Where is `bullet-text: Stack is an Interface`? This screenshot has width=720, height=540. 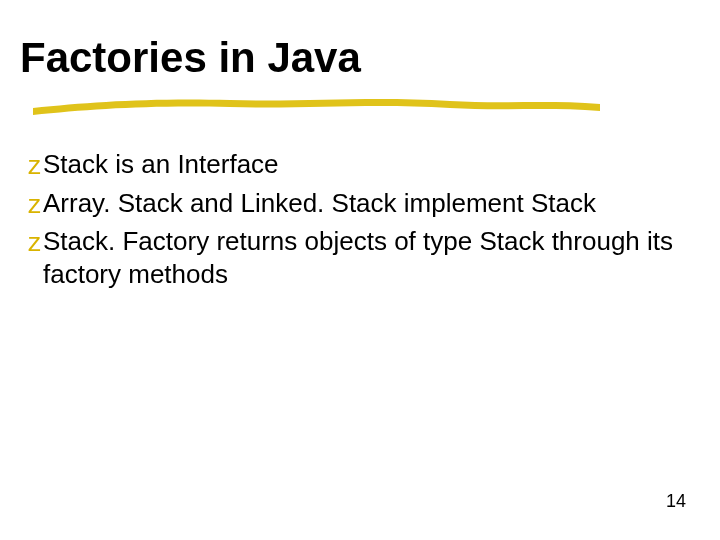 bullet-text: Stack is an Interface is located at coordinates (362, 164).